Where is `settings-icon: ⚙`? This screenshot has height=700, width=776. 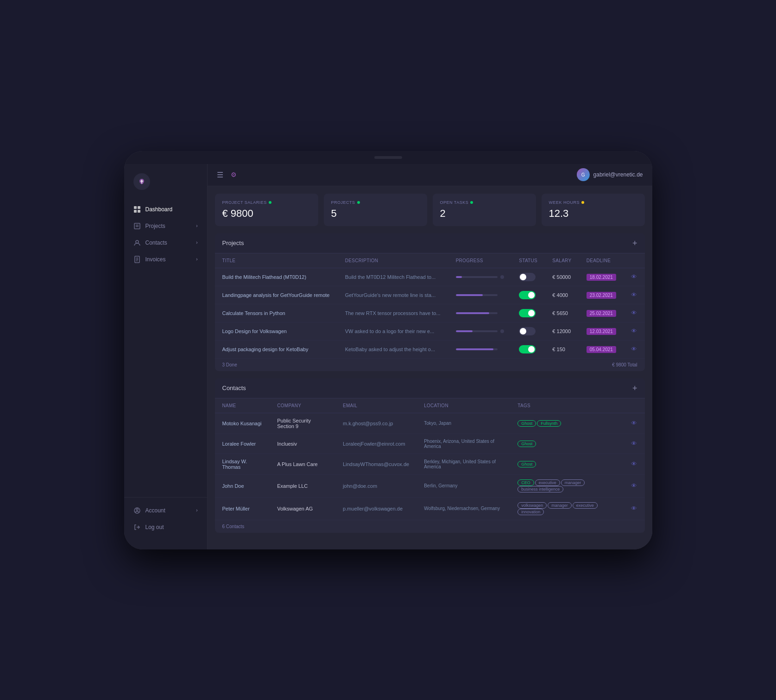
settings-icon: ⚙ is located at coordinates (233, 175).